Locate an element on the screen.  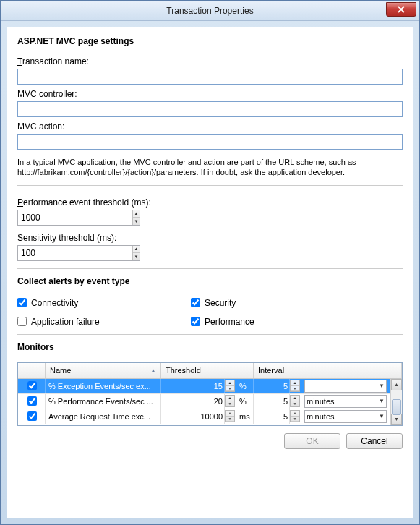
window-title: Transaction Properties is located at coordinates (210, 11).